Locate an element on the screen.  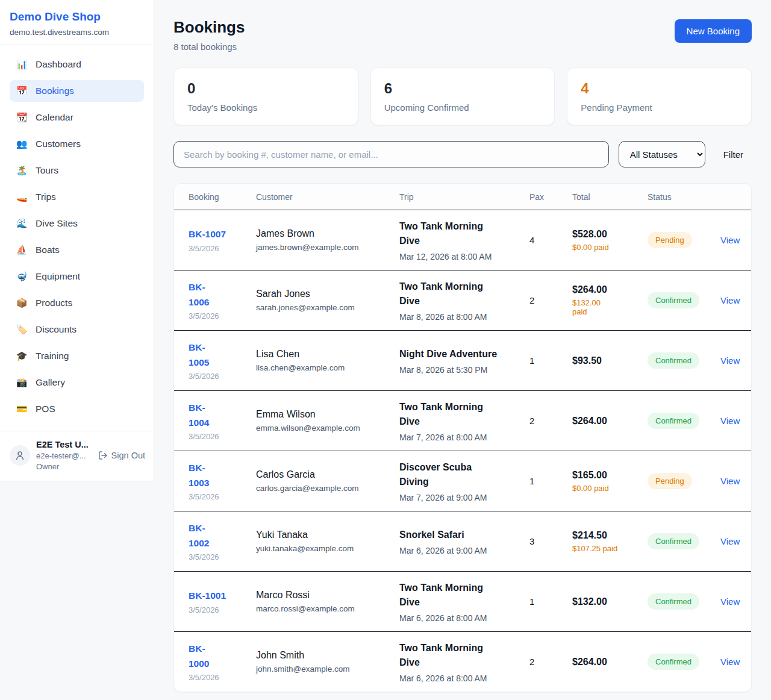
booking-id-link: BK-1007 is located at coordinates (222, 234).